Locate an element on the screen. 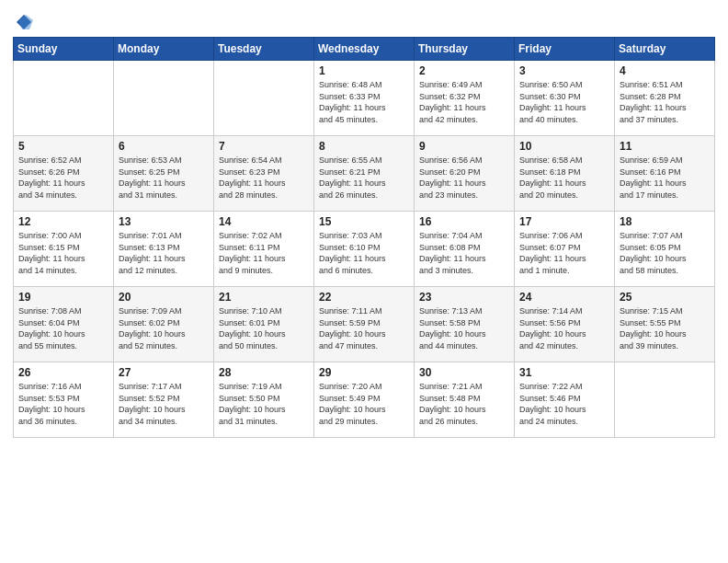  day-info: Sunrise: 6:49 AM Sunset: 6:32 PM Dayligh… is located at coordinates (465, 102).